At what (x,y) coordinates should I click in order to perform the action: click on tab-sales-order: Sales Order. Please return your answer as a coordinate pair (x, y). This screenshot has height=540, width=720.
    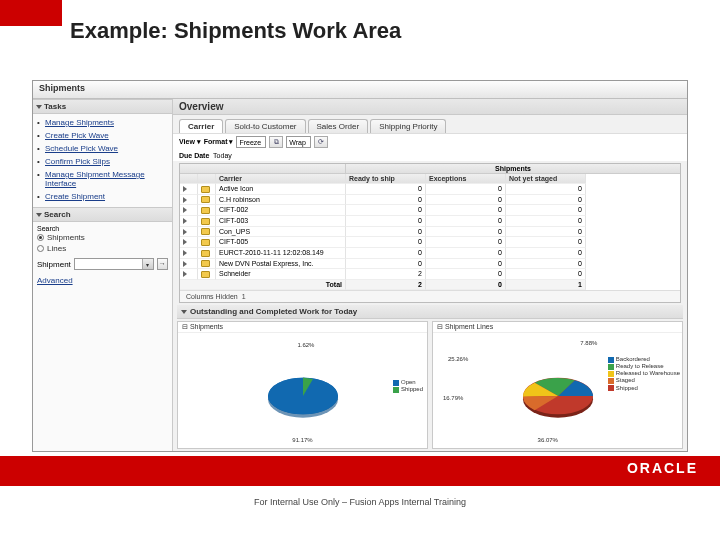
    Looking at the image, I should click on (338, 126).